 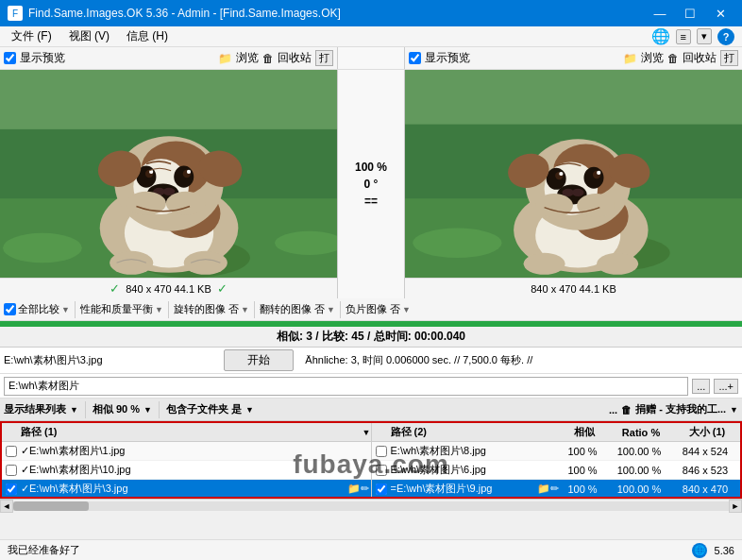 What do you see at coordinates (159, 310) in the screenshot?
I see `quality-arrow: ▼` at bounding box center [159, 310].